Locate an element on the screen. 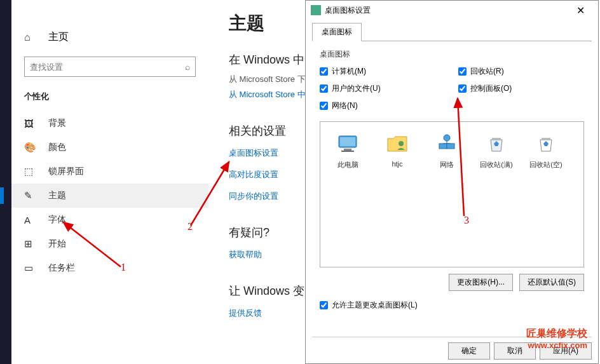  link-get-help: 获取帮助 is located at coordinates (267, 255).